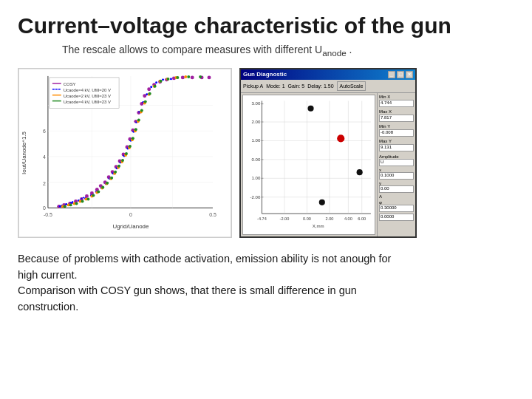 The width and height of the screenshot is (532, 399). What do you see at coordinates (328, 153) in the screenshot?
I see `gun-diagnostic-window: Gun Diagnostic _ □ × Pickup A Mode: 1 Ga…` at bounding box center [328, 153].